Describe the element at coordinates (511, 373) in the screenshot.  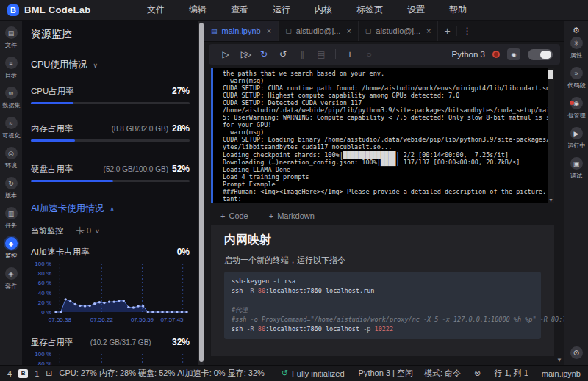
I see `cursor-position: 行 1, 列 1` at that location.